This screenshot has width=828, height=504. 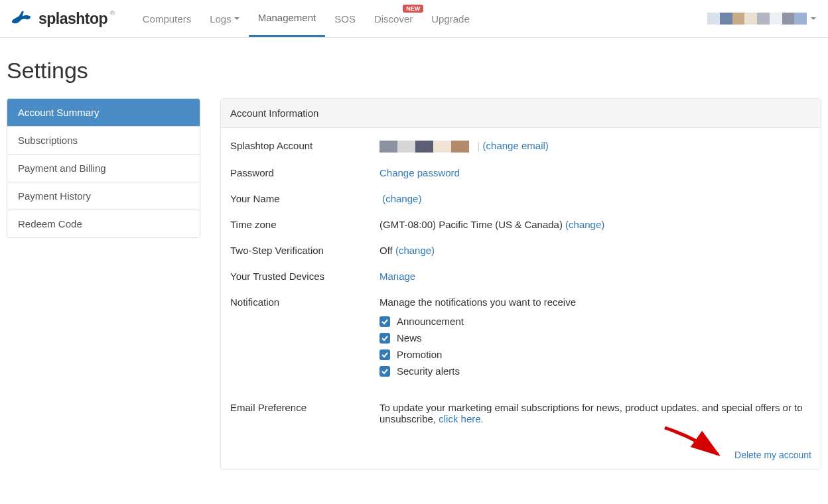 I want to click on twostep-label: Two-Step Verification, so click(x=305, y=251).